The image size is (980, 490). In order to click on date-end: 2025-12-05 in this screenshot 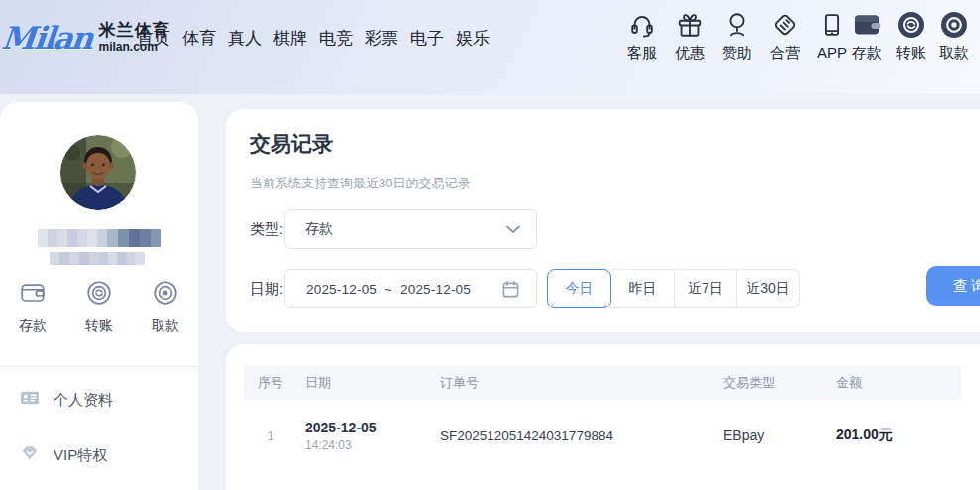, I will do `click(436, 290)`.